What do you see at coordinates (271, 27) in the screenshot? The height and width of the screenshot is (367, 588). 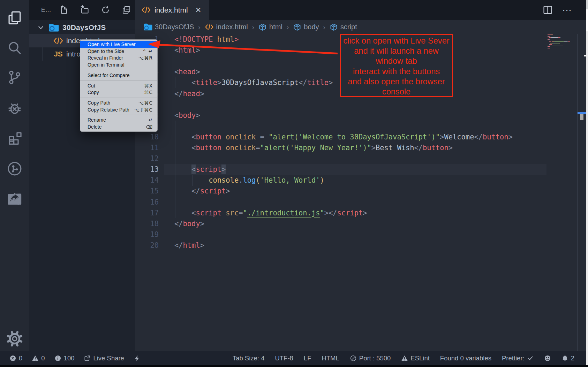 I see `breadcrumb-html: html` at bounding box center [271, 27].